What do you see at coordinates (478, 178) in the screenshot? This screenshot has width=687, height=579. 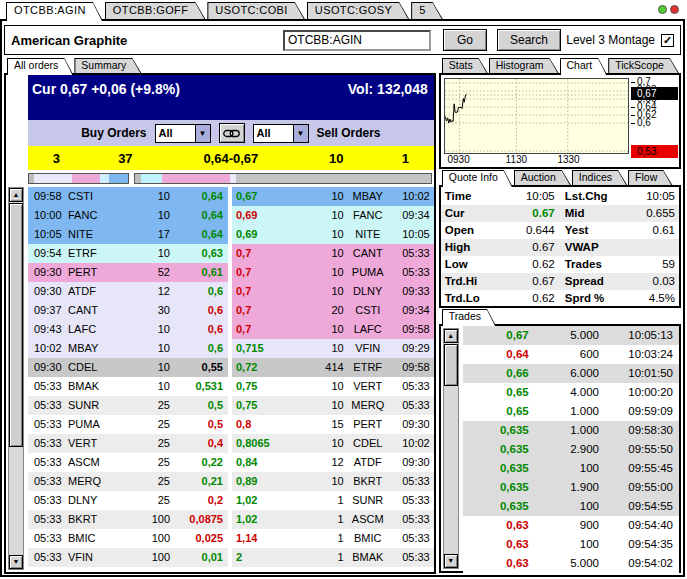 I see `quote-tab-quote-info: Quote Info` at bounding box center [478, 178].